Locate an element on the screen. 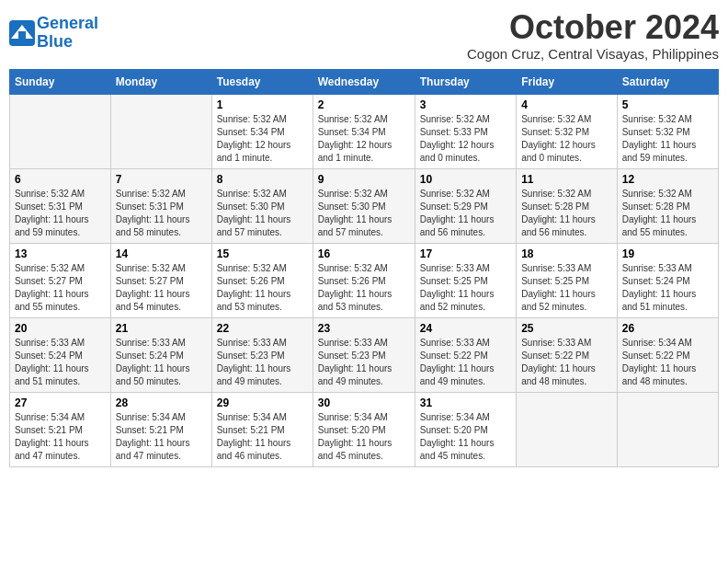  day-number: 27 is located at coordinates (61, 403).